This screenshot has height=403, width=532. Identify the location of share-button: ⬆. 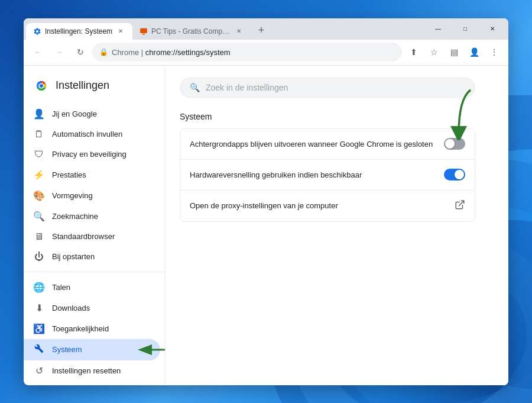
(414, 52).